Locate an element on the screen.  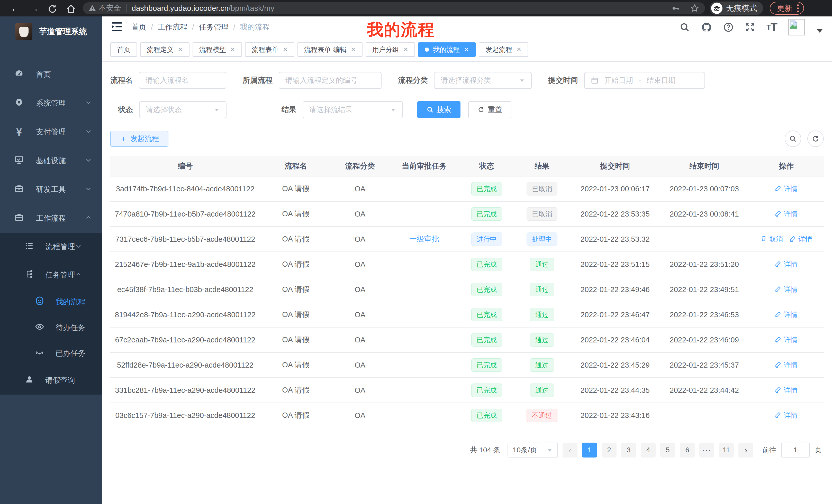
submit-time-range-picker: 开始日期 - 结束日期 is located at coordinates (645, 80).